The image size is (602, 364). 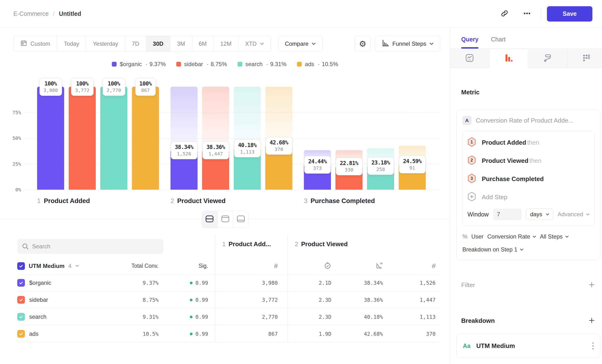 What do you see at coordinates (215, 138) in the screenshot?
I see `funnel-bar: 38.36%1,447` at bounding box center [215, 138].